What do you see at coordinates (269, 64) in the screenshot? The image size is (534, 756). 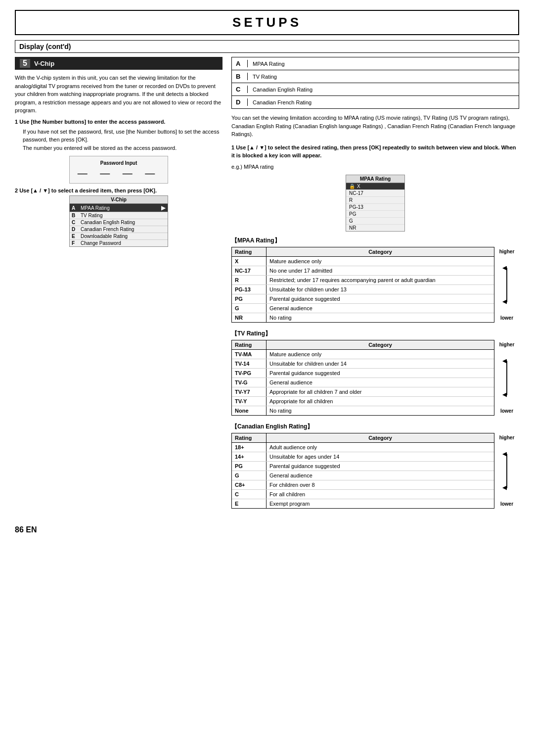 I see `abcd-label-a: MPAA Rating` at bounding box center [269, 64].